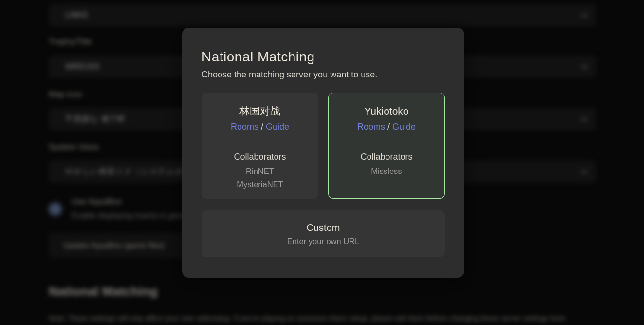 The image size is (644, 325). I want to click on collaborator-item: RinNET, so click(260, 172).